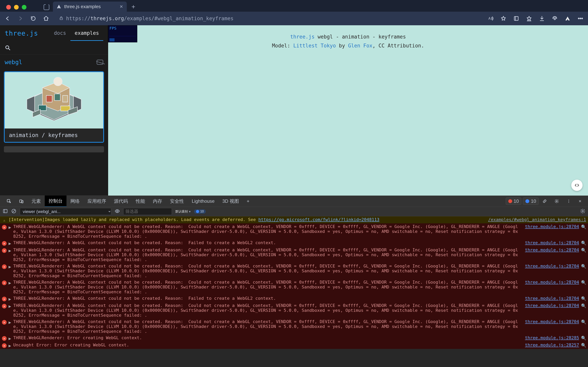 This screenshot has height=367, width=588. What do you see at coordinates (294, 338) in the screenshot?
I see `console-line-error: ✕▶ THREE.WebGLRenderer: Error creating W…` at bounding box center [294, 338].